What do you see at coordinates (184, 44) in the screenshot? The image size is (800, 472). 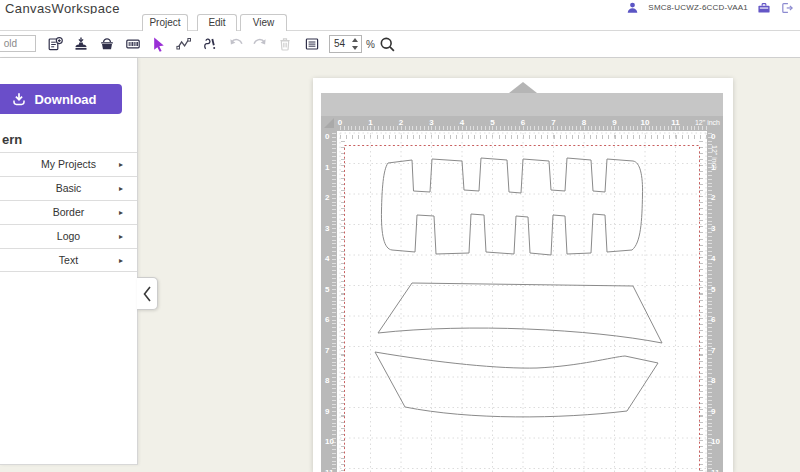 I see `polyline-icon` at bounding box center [184, 44].